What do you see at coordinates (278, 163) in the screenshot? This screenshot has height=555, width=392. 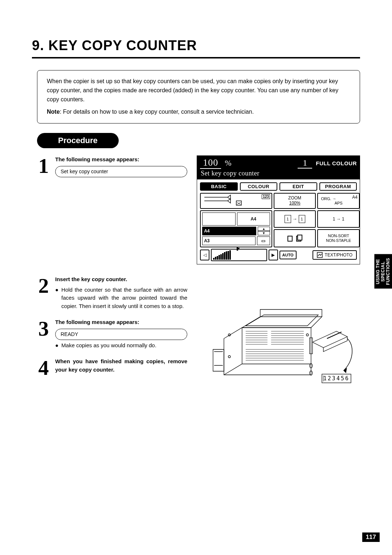 I see `lcd-header: 100 % 1 FULL COLOUR` at bounding box center [278, 163].